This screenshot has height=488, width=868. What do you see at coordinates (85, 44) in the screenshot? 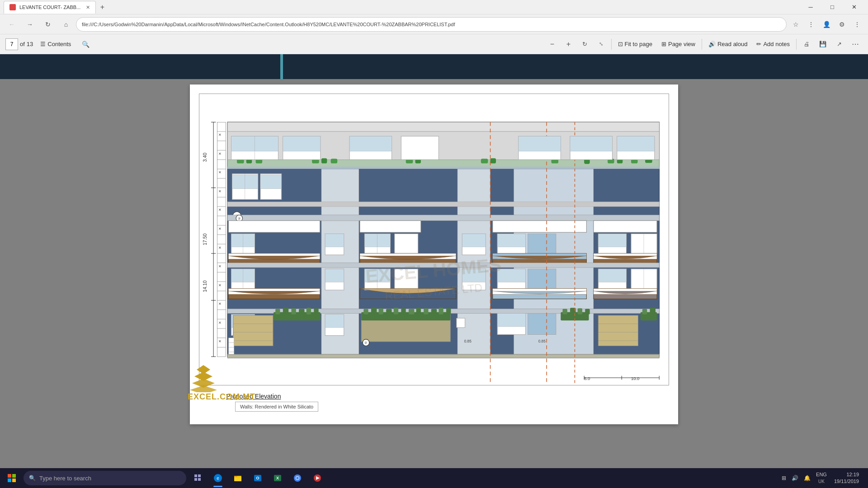
I see `pdf-search-button: 🔍` at bounding box center [85, 44].